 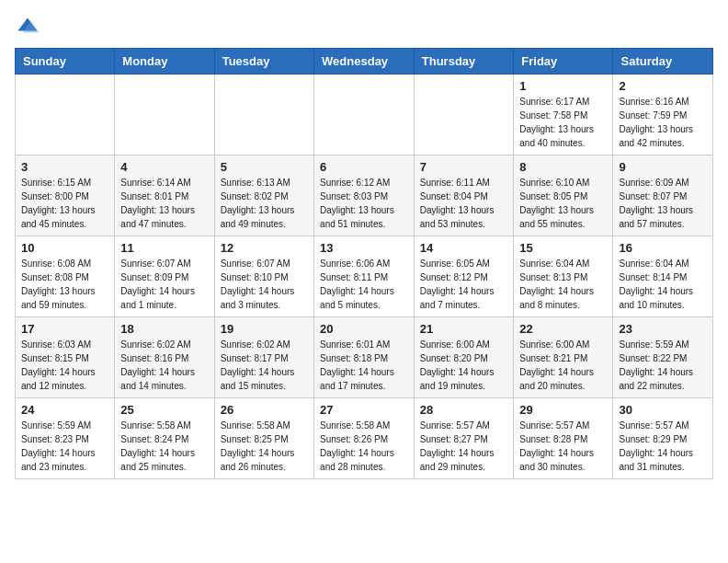 I want to click on calendar-cell: 4Sunrise: 6:14 AM Sunset: 8:01 PM Daylig…, so click(x=165, y=196).